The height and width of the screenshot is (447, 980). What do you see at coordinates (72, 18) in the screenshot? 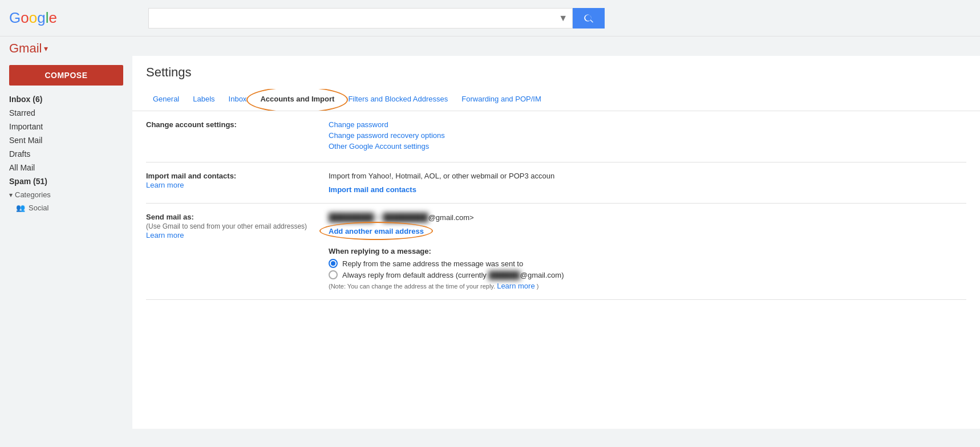
I see `google-logo: Google` at bounding box center [72, 18].